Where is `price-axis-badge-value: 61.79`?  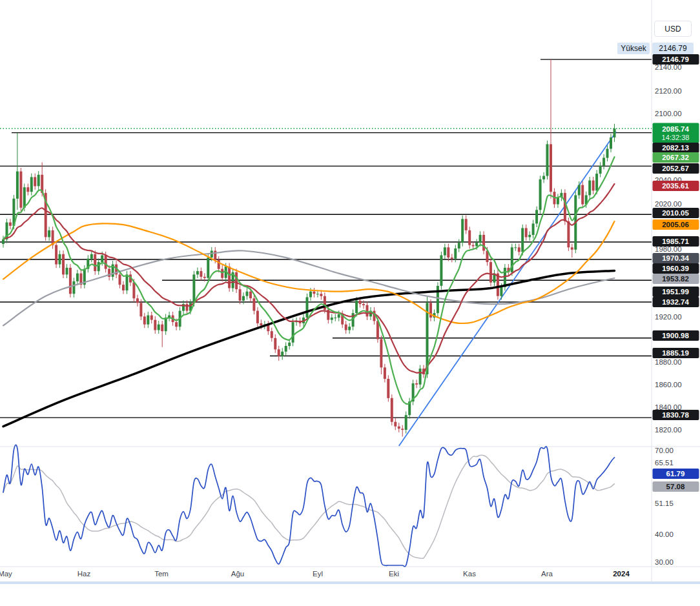
price-axis-badge-value: 61.79 is located at coordinates (675, 474).